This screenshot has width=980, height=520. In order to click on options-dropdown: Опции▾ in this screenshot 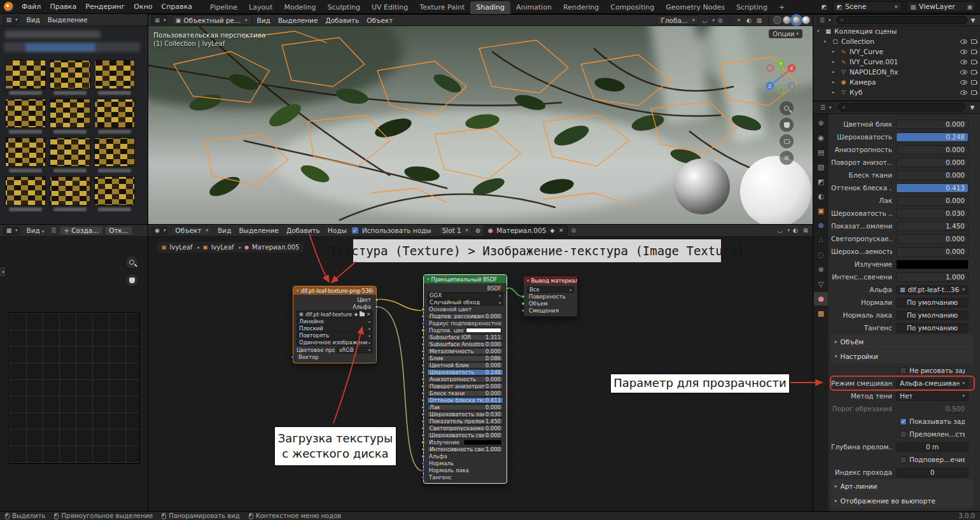, I will do `click(785, 34)`.